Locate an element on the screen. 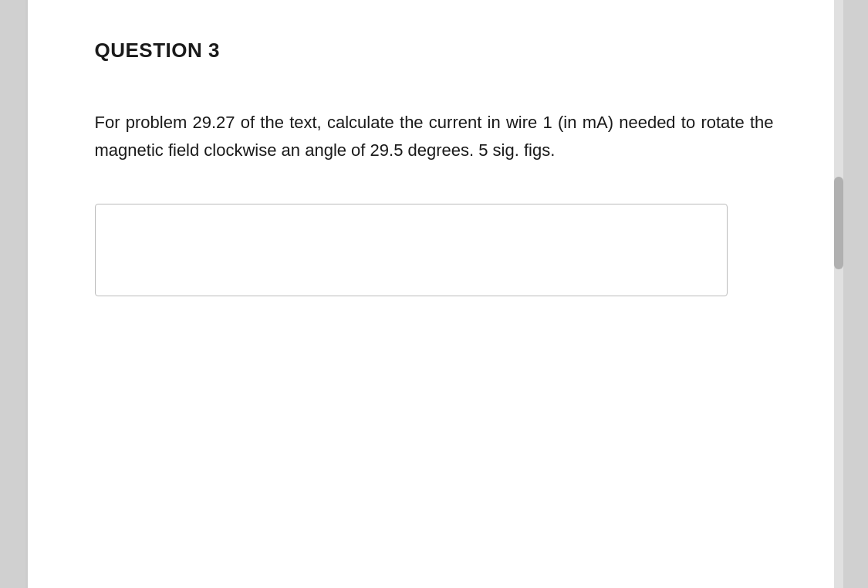 Image resolution: width=868 pixels, height=588 pixels. scrollbar is located at coordinates (839, 294).